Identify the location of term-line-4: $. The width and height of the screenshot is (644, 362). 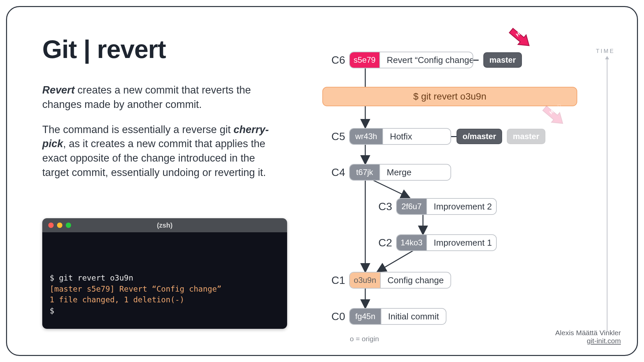
(165, 311).